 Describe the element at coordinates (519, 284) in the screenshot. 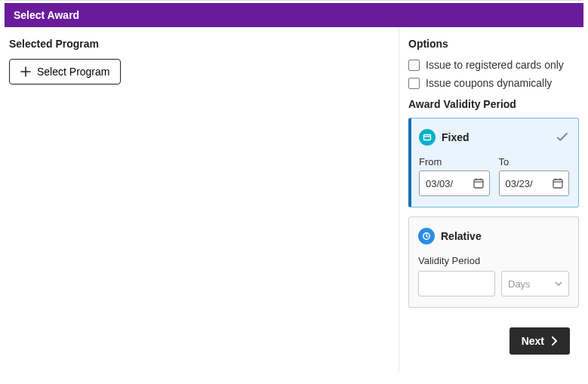

I see `validity-unit-value: Days` at that location.